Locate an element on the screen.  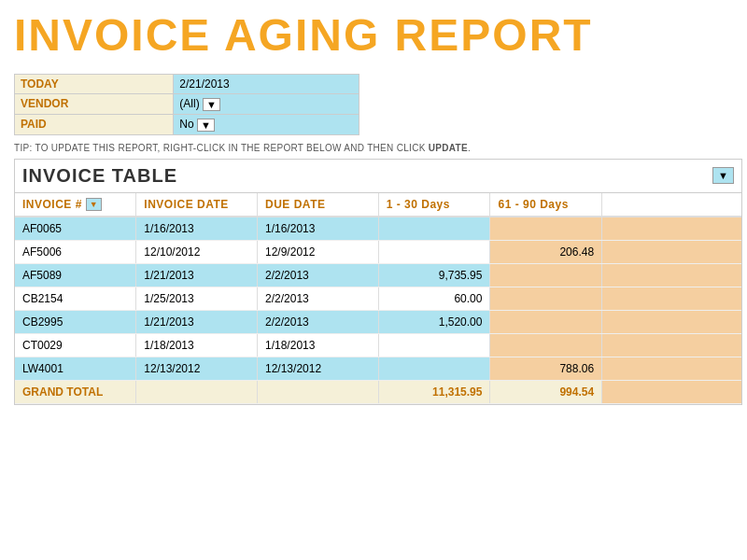
cell-invoice-num: CT0029 is located at coordinates (76, 345).